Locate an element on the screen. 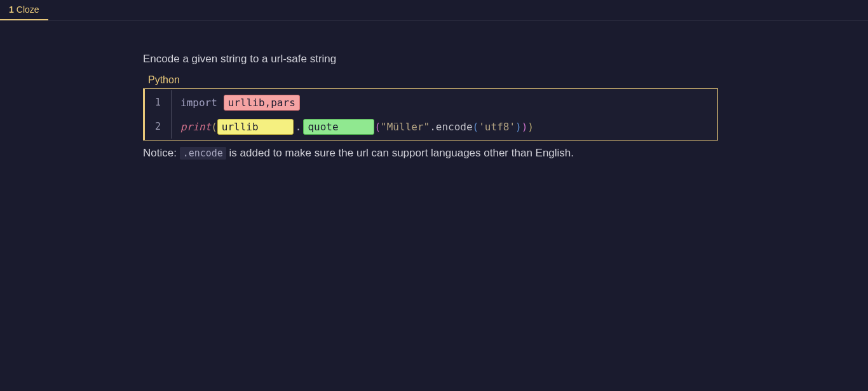 The width and height of the screenshot is (868, 391). string-literal: "Müller" is located at coordinates (405, 127).